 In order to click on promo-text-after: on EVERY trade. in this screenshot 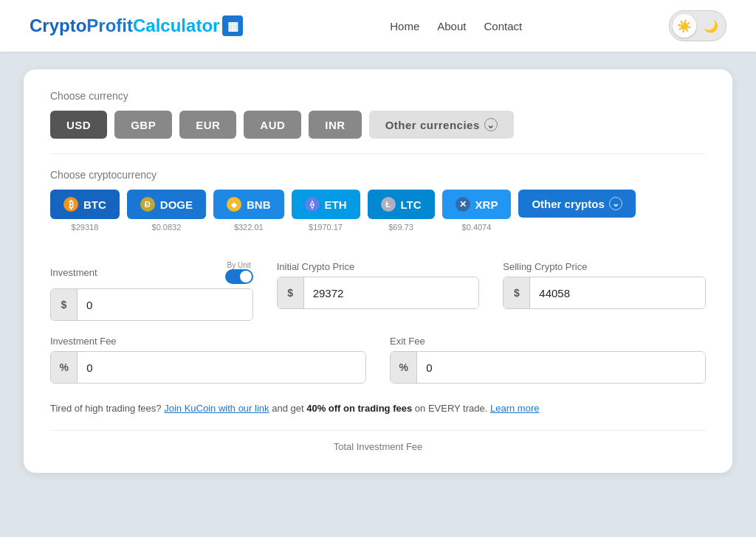, I will do `click(453, 409)`.